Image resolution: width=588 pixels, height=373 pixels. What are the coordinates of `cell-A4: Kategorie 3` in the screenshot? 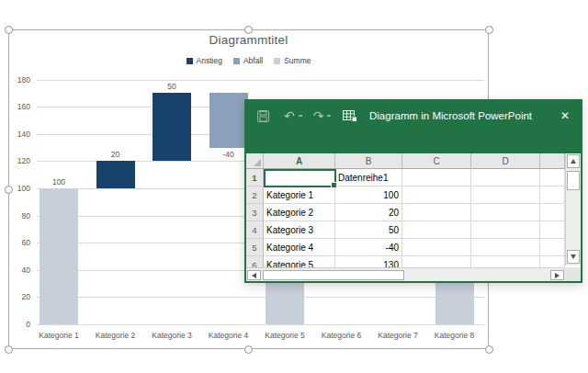 It's located at (300, 230).